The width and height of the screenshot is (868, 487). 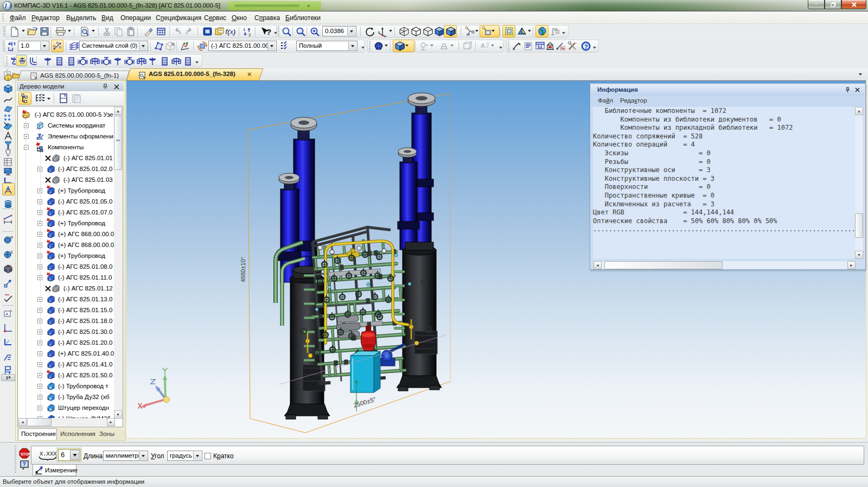 What do you see at coordinates (12, 252) in the screenshot?
I see `svg-text: S` at bounding box center [12, 252].